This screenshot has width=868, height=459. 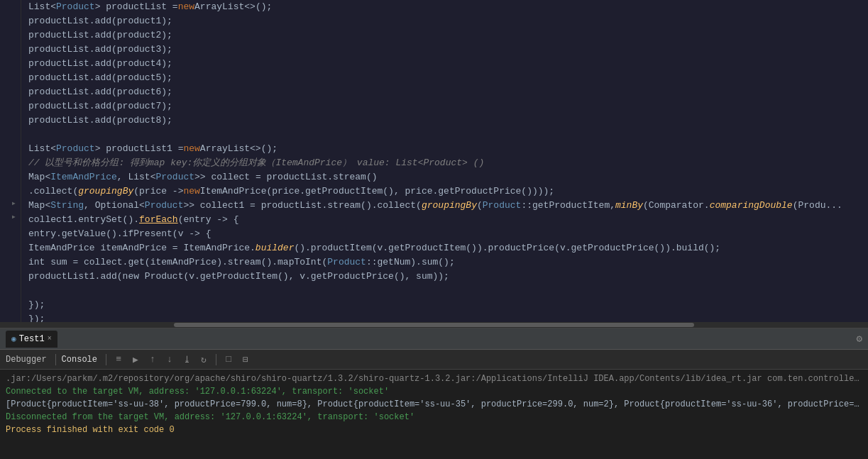 I want to click on code-line: List<Product> productList1 = new ArrayLi…, so click(x=449, y=149).